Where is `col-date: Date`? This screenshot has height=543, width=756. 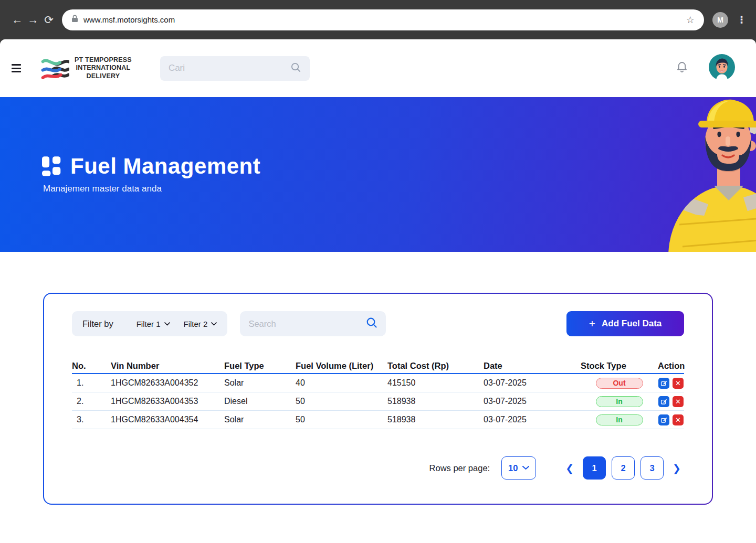 col-date: Date is located at coordinates (532, 366).